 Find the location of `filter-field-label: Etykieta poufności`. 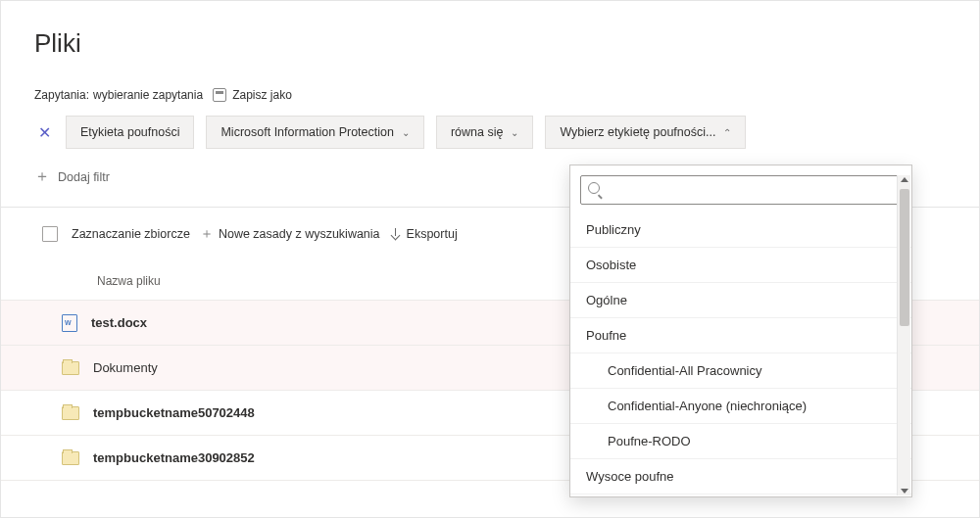

filter-field-label: Etykieta poufności is located at coordinates (129, 132).